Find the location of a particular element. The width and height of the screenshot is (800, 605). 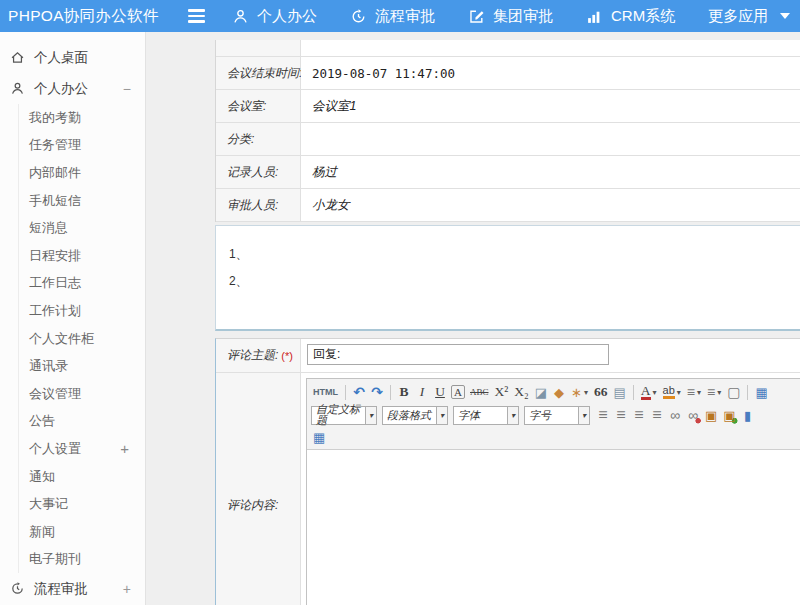

align-center-icon: ≡ is located at coordinates (621, 415).